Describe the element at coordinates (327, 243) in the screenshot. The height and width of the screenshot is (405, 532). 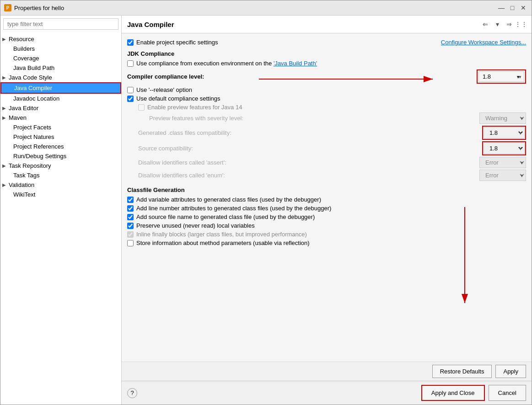
I see `classfile-option-6: Store information about method parameter…` at that location.